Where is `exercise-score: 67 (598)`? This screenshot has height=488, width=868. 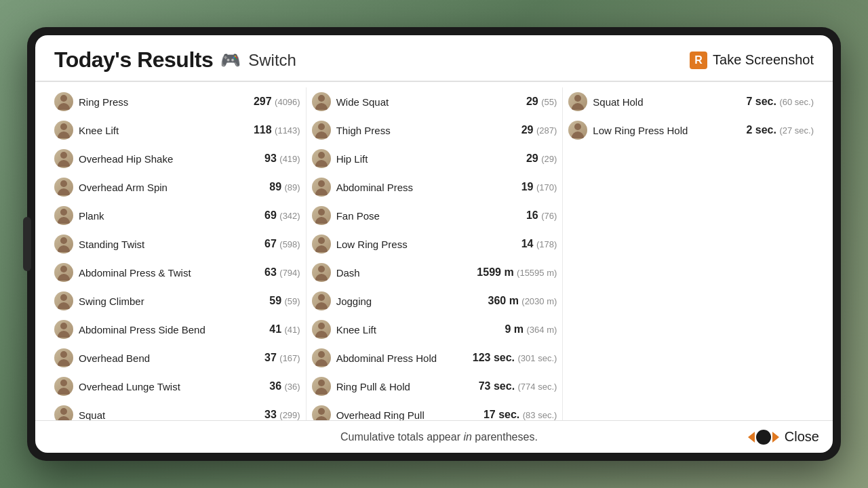 exercise-score: 67 (598) is located at coordinates (282, 244).